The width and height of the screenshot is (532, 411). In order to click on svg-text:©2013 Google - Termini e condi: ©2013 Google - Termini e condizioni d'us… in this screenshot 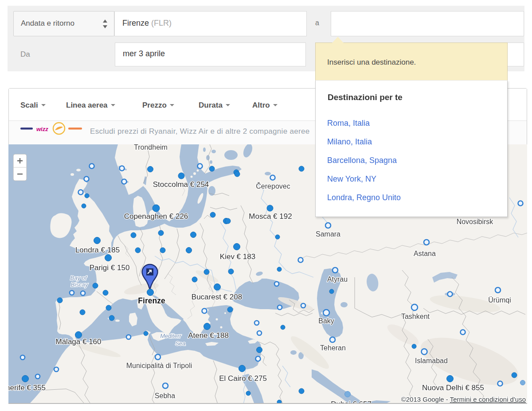, I will do `click(464, 399)`.